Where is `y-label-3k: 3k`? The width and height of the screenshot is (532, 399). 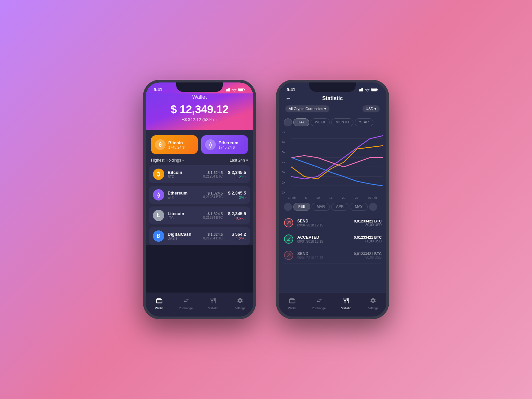 y-label-3k: 3k is located at coordinates (286, 172).